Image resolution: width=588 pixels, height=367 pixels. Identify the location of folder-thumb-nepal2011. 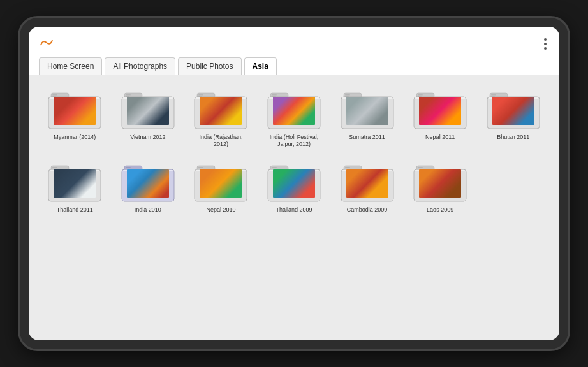
(440, 111).